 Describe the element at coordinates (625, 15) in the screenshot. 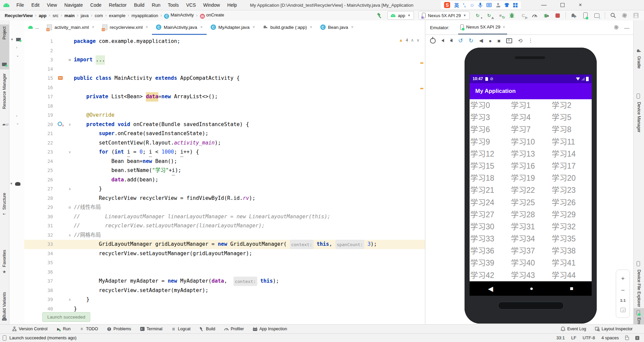

I see `settings-gear-icon` at that location.